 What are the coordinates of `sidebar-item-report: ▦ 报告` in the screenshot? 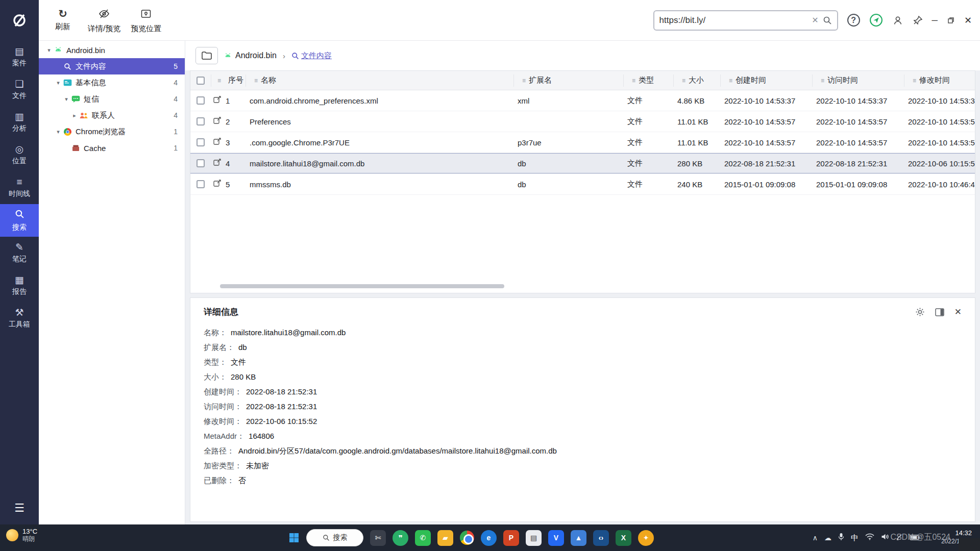 It's located at (19, 286).